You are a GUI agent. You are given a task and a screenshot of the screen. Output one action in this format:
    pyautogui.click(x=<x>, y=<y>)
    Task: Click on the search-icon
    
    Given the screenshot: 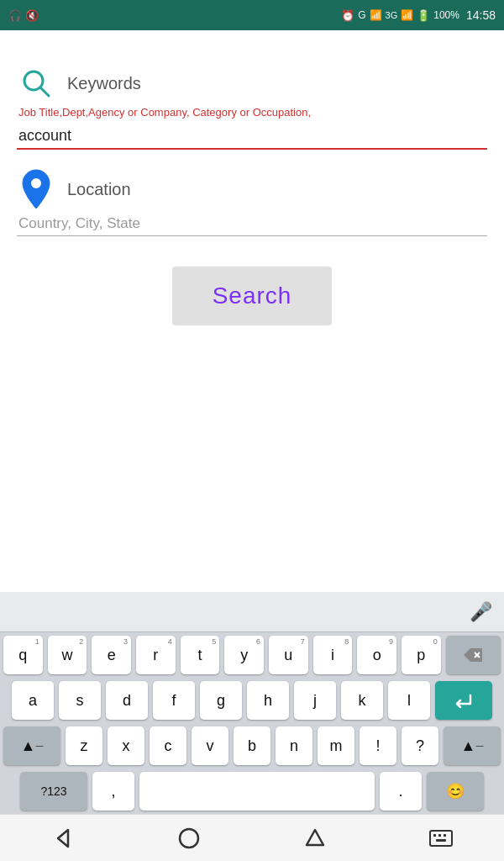 What is the action you would take?
    pyautogui.click(x=36, y=83)
    